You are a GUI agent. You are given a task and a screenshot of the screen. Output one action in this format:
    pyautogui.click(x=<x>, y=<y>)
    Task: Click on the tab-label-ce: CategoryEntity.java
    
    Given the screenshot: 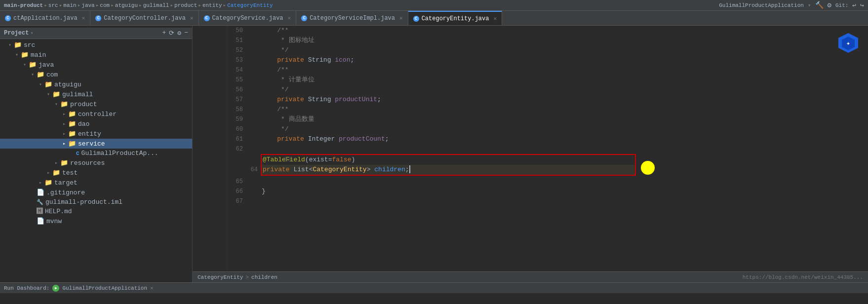 What is the action you would take?
    pyautogui.click(x=455, y=19)
    